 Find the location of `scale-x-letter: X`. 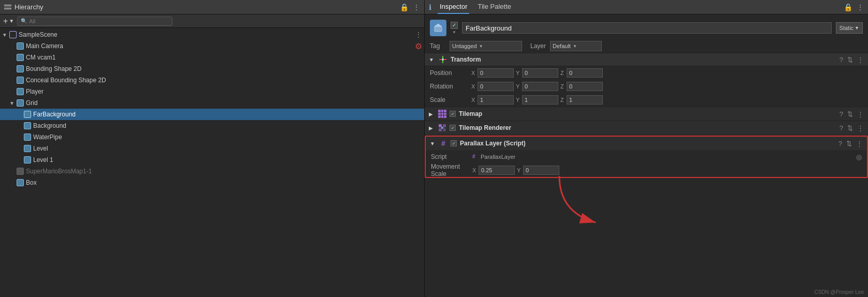

scale-x-letter: X is located at coordinates (474, 100).